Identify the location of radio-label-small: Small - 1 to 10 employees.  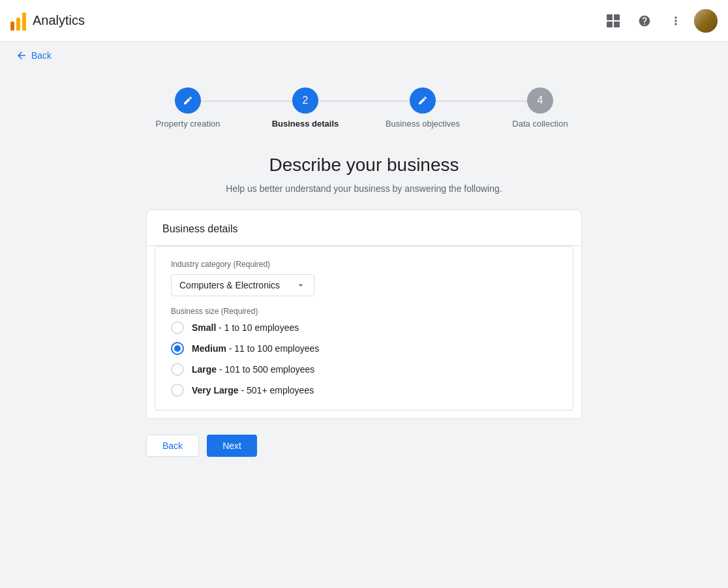
(245, 328).